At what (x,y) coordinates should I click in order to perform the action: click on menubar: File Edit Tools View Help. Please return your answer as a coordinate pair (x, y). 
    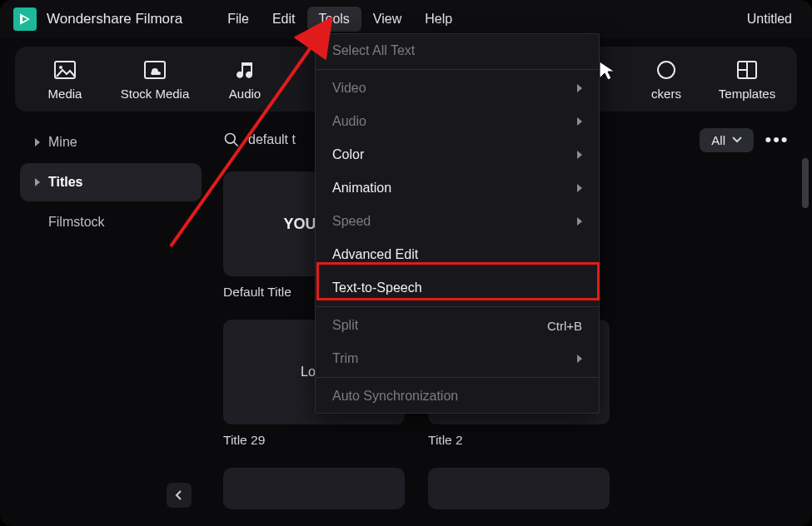
    Looking at the image, I should click on (340, 19).